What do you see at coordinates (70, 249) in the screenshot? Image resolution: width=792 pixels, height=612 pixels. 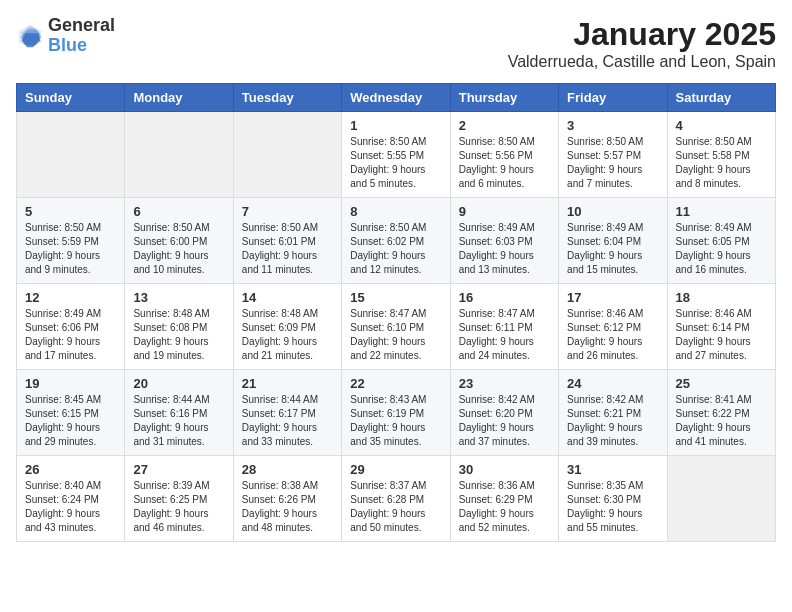 I see `day-info: Sunrise: 8:50 AM Sunset: 5:59 PM Dayligh…` at bounding box center [70, 249].